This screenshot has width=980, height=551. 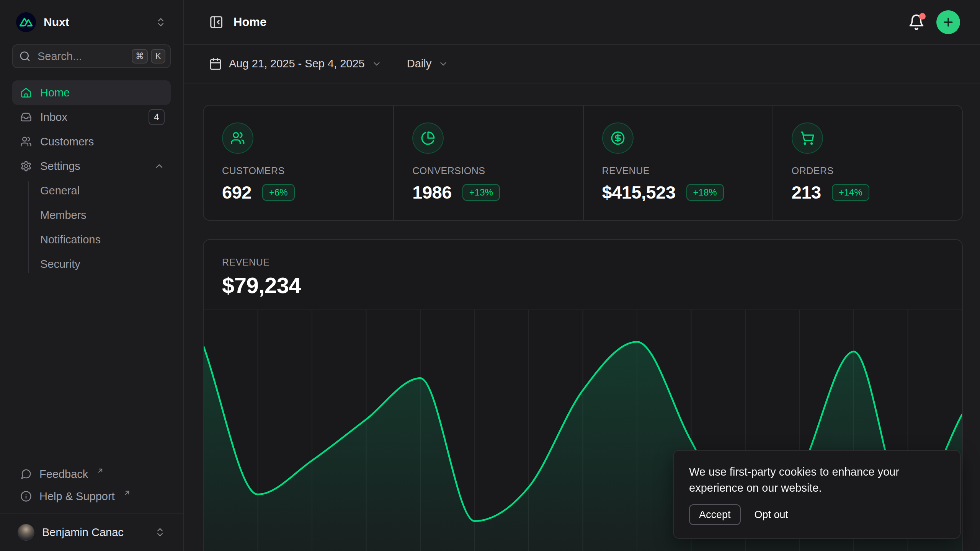 I want to click on revenue-chart-label: REVENUE, so click(x=583, y=262).